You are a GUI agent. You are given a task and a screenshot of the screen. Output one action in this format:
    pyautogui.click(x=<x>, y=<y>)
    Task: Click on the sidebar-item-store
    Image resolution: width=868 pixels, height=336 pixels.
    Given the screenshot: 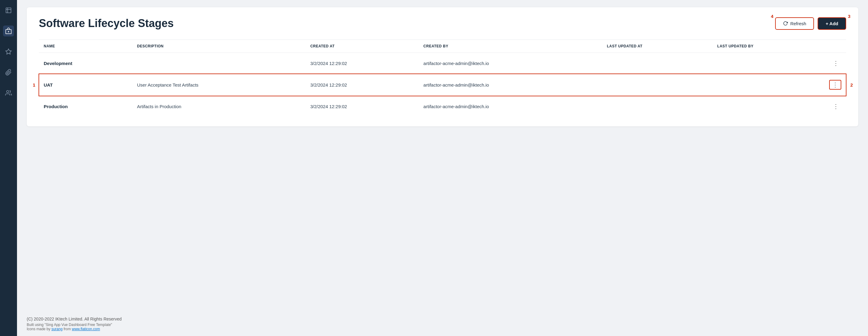 What is the action you would take?
    pyautogui.click(x=8, y=31)
    